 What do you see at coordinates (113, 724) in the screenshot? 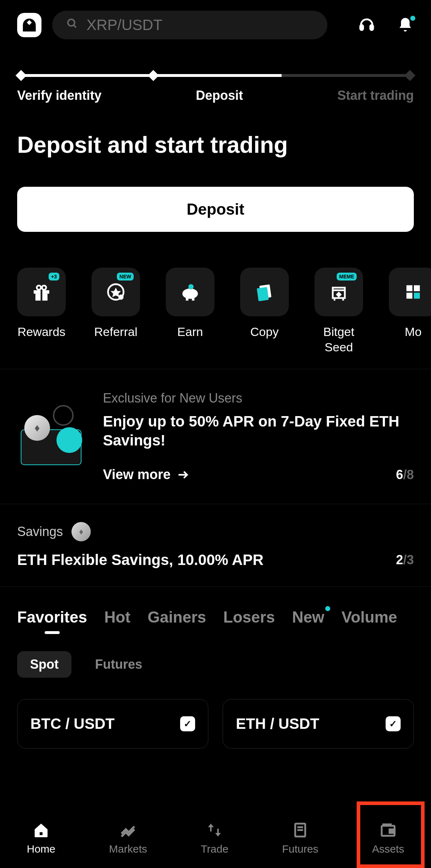
I see `pair-card: BTC / USDT ✓` at bounding box center [113, 724].